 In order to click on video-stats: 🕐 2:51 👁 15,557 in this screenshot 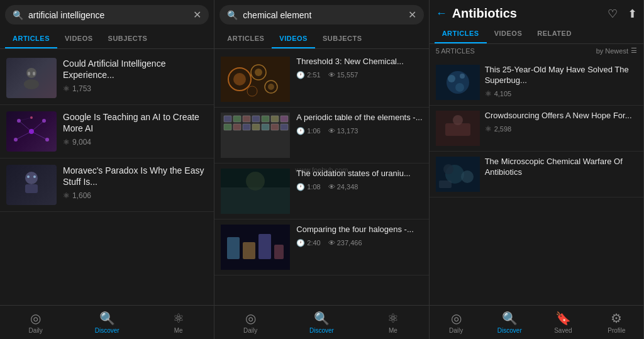, I will do `click(359, 75)`.